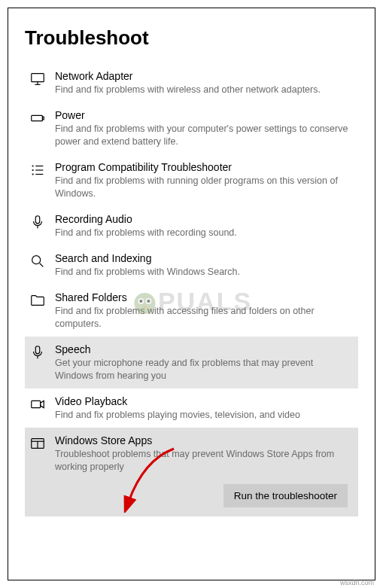 This screenshot has height=588, width=383. I want to click on page-title: Troubleshoot, so click(191, 38).